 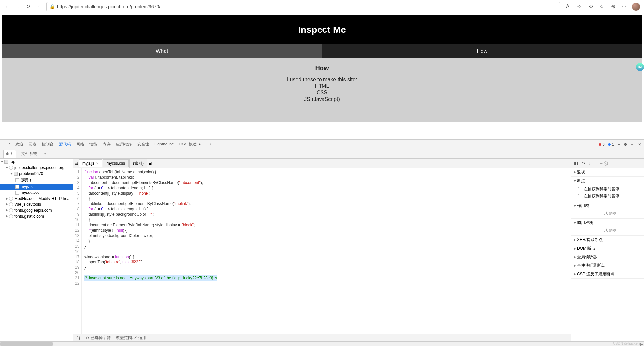 What do you see at coordinates (322, 163) in the screenshot?
I see `editor-tabs: ▤ myjs.js× mycss.css (索引) ▣` at bounding box center [322, 163].